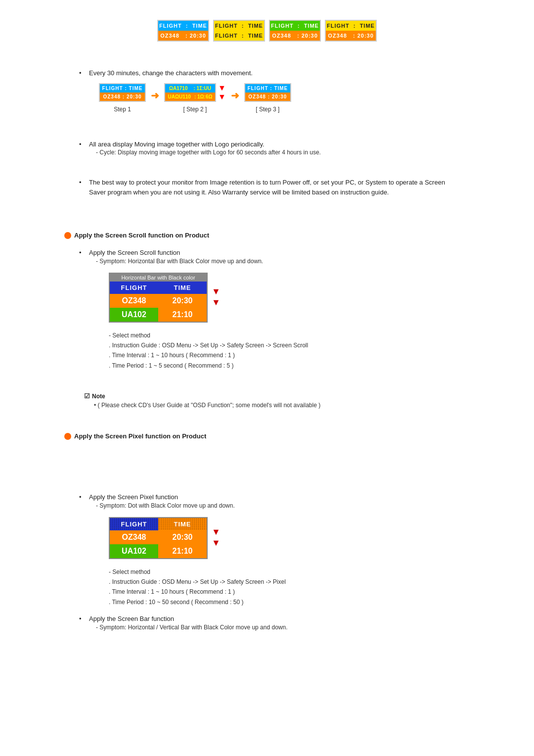 Image resolution: width=534 pixels, height=756 pixels. I want to click on step1-top: FLIGHT : TIME, so click(123, 88).